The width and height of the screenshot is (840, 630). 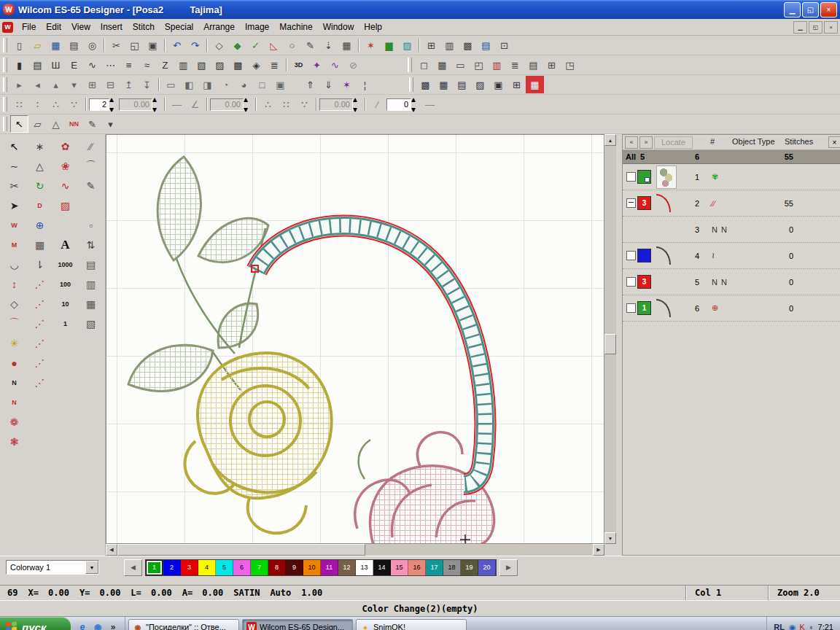 I want to click on scroll-right-button: ▶, so click(x=599, y=550).